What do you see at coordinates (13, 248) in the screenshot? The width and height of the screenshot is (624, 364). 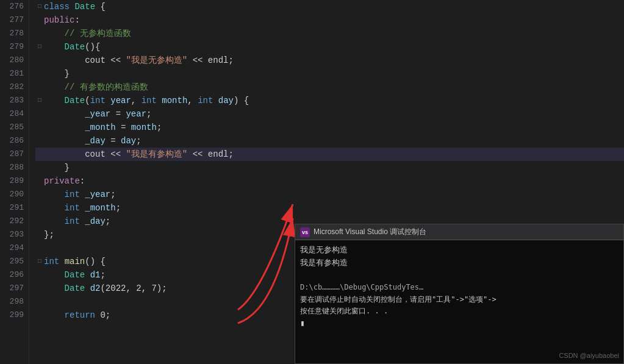 I see `line-num-294: 294` at bounding box center [13, 248].